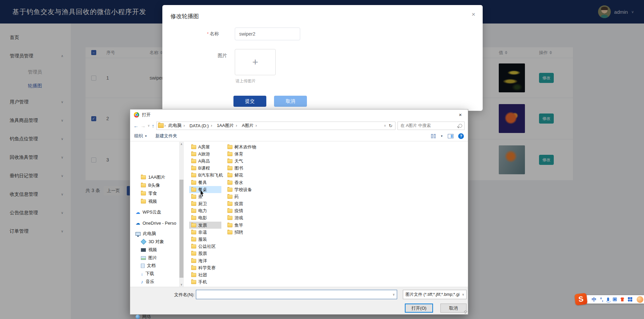  I want to click on nav-folder-bavatar: B头像, so click(155, 185).